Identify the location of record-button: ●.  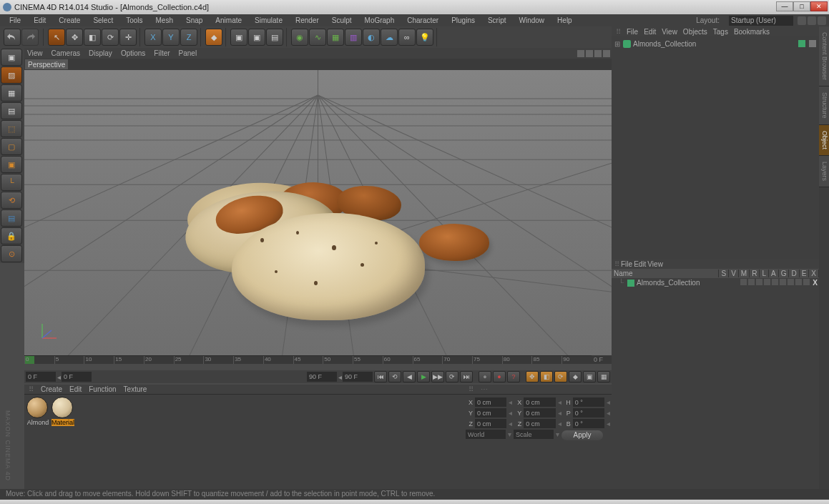
(485, 377).